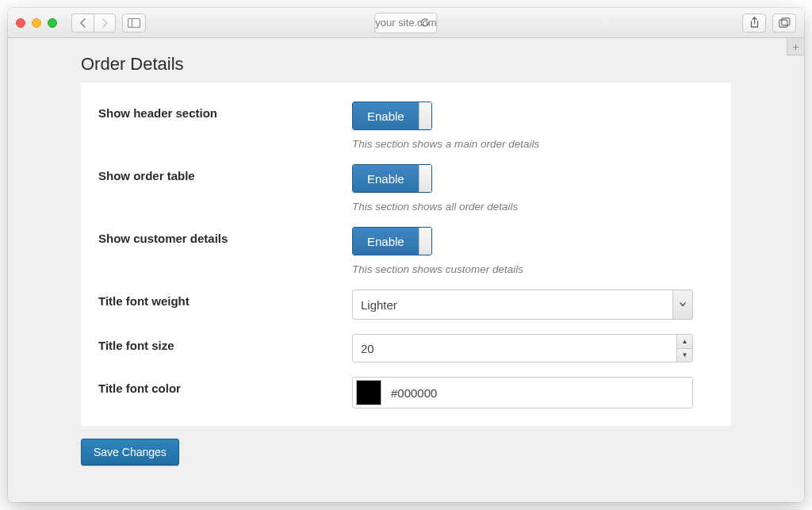 This screenshot has width=812, height=510. I want to click on setting-show-order-table: Show order table Enable This section sho…, so click(406, 181).